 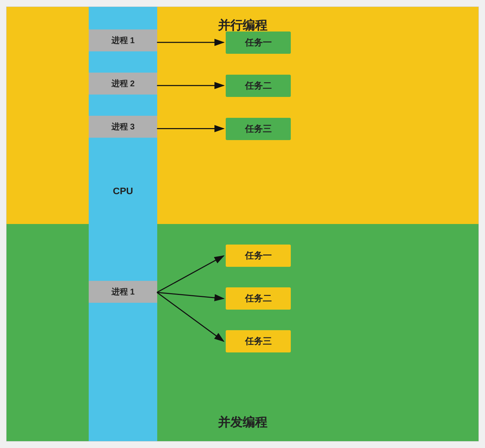 I want to click on bottom-task-3: 任务三, so click(x=258, y=341).